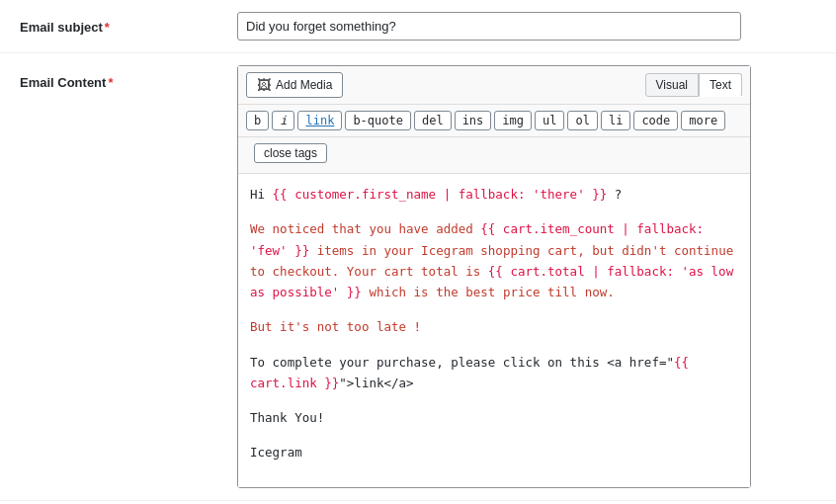 Image resolution: width=836 pixels, height=504 pixels. Describe the element at coordinates (527, 26) in the screenshot. I see `email-subject-field` at that location.